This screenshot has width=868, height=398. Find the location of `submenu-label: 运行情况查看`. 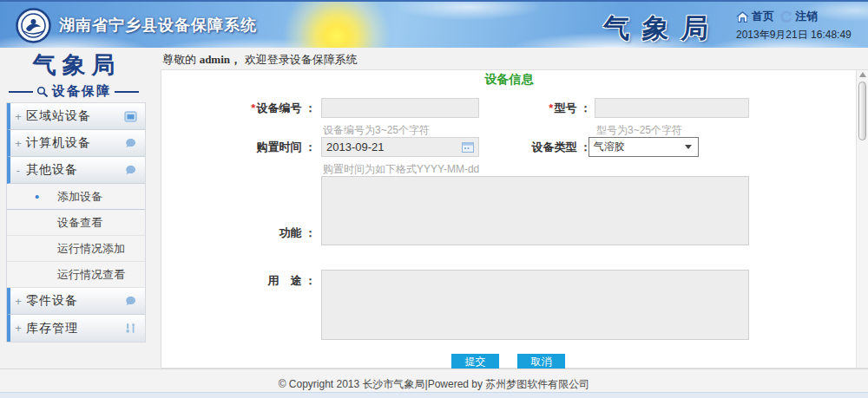

submenu-label: 运行情况查看 is located at coordinates (91, 274).